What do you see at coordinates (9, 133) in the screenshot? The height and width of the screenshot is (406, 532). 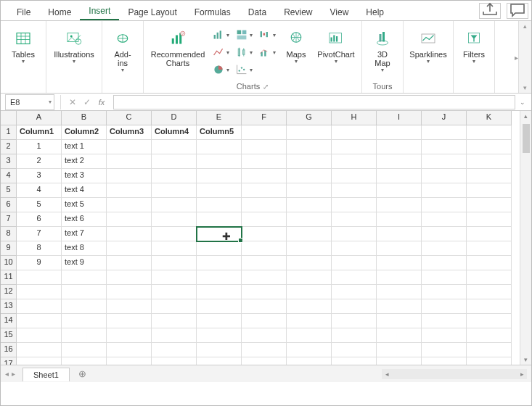 I see `row-header: 1` at bounding box center [9, 133].